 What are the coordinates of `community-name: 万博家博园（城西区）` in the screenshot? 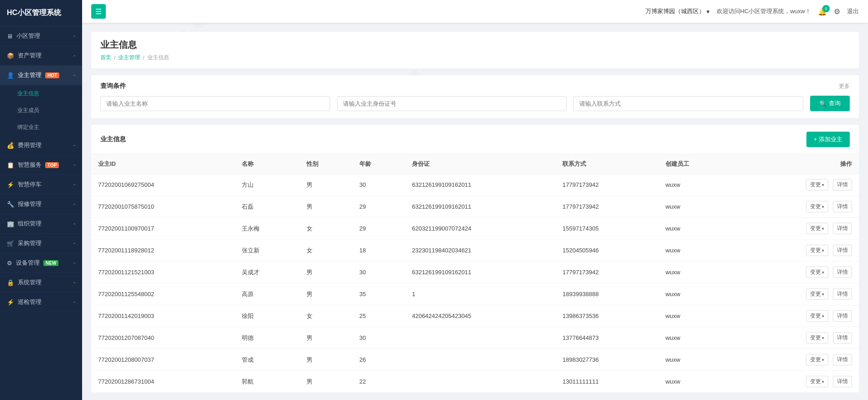 It's located at (675, 11).